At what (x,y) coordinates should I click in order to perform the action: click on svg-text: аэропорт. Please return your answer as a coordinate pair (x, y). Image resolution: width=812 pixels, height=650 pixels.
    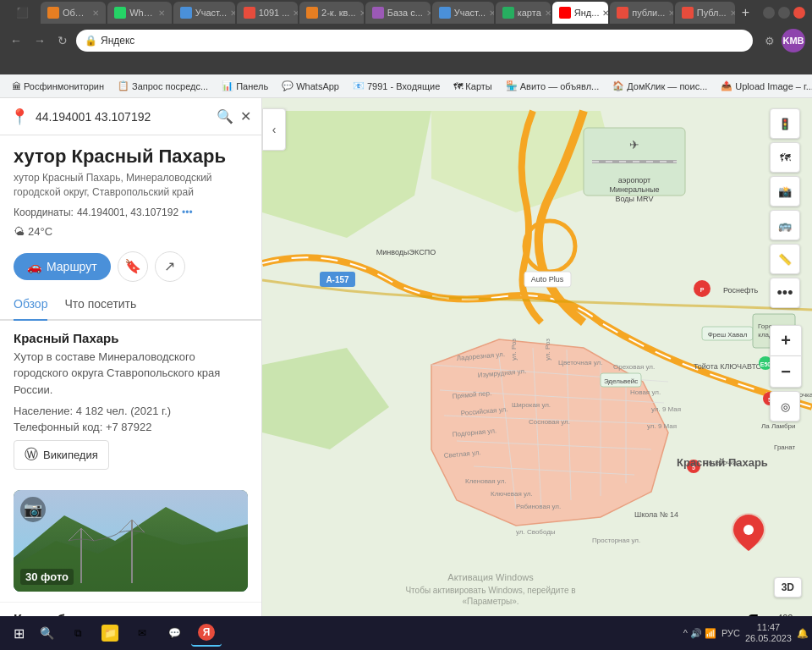
    Looking at the image, I should click on (634, 180).